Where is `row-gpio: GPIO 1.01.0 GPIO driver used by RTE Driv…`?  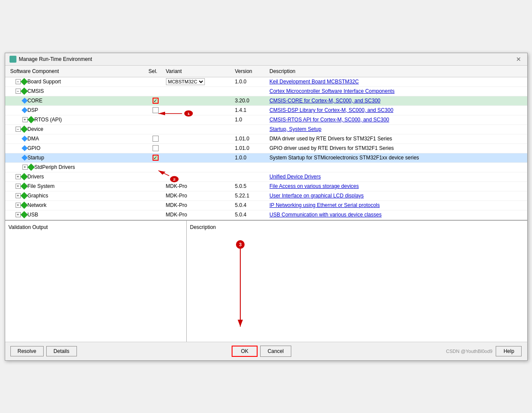
row-gpio: GPIO 1.01.0 GPIO driver used by RTE Driv… is located at coordinates (266, 149).